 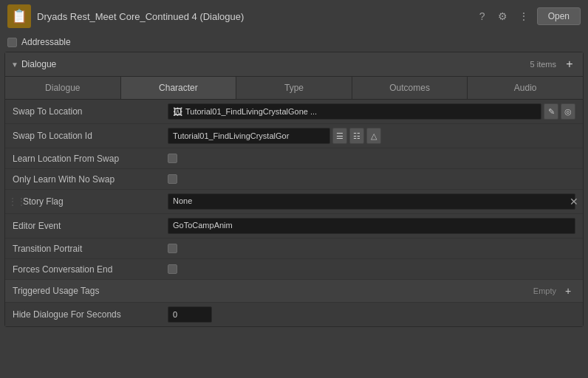 I want to click on swap-to-location-value: 🖼 Tutorial01_FindLivingCrystalGone ... ✎…, so click(x=372, y=111).